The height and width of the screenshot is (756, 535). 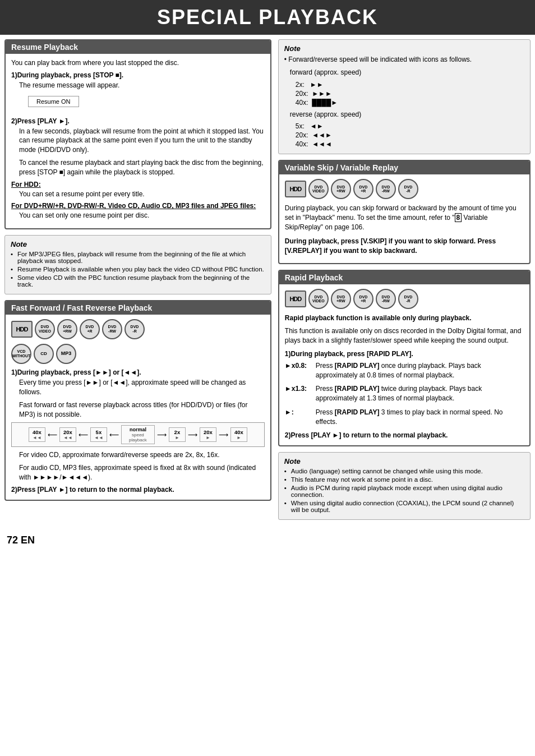 What do you see at coordinates (410, 94) in the screenshot?
I see `fwd-20x: 20x: ►►►` at bounding box center [410, 94].